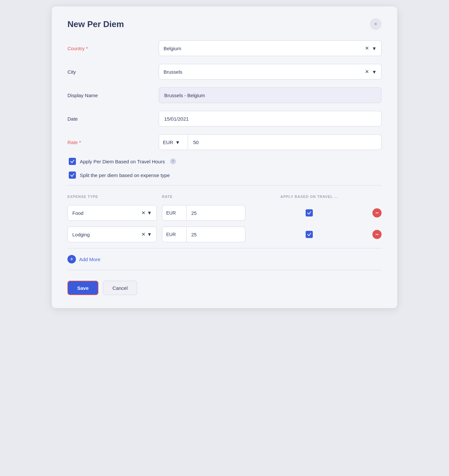  What do you see at coordinates (375, 197) in the screenshot?
I see `remove-header` at bounding box center [375, 197].